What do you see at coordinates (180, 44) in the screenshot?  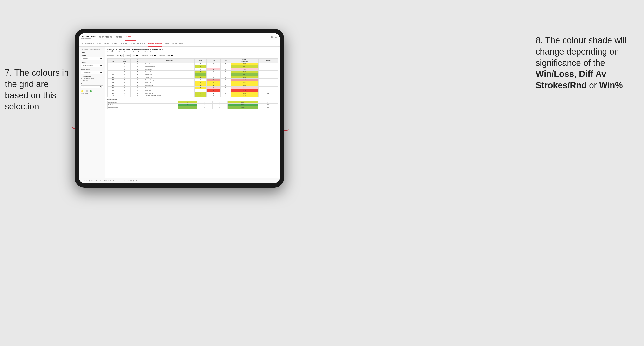 I see `sub-nav: TEAM SUMMARY TEAM H2H GRID TEAM H2H HEAT…` at bounding box center [180, 44].